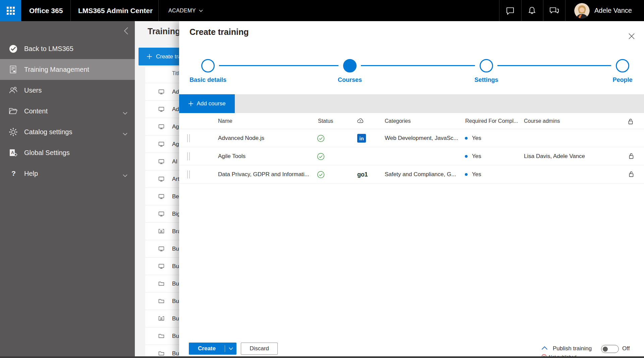 The height and width of the screenshot is (358, 644). What do you see at coordinates (264, 174) in the screenshot?
I see `course-name: Data Privacy, GDPR and Informati...` at bounding box center [264, 174].